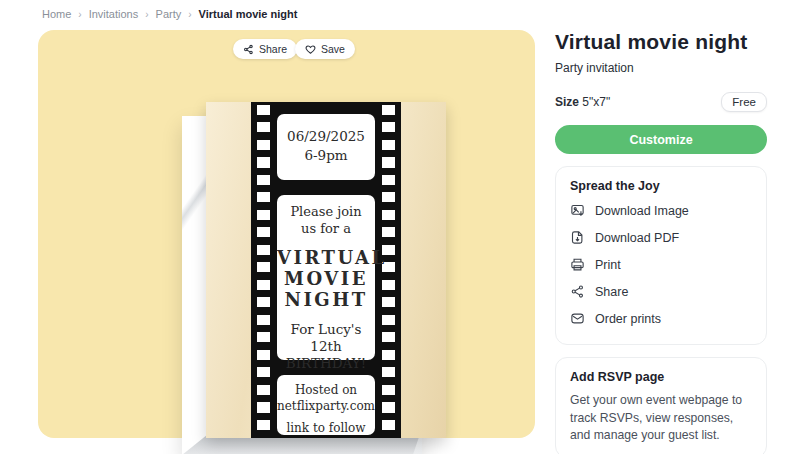 The image size is (800, 454). I want to click on film-sprockets-left-icon, so click(264, 270).